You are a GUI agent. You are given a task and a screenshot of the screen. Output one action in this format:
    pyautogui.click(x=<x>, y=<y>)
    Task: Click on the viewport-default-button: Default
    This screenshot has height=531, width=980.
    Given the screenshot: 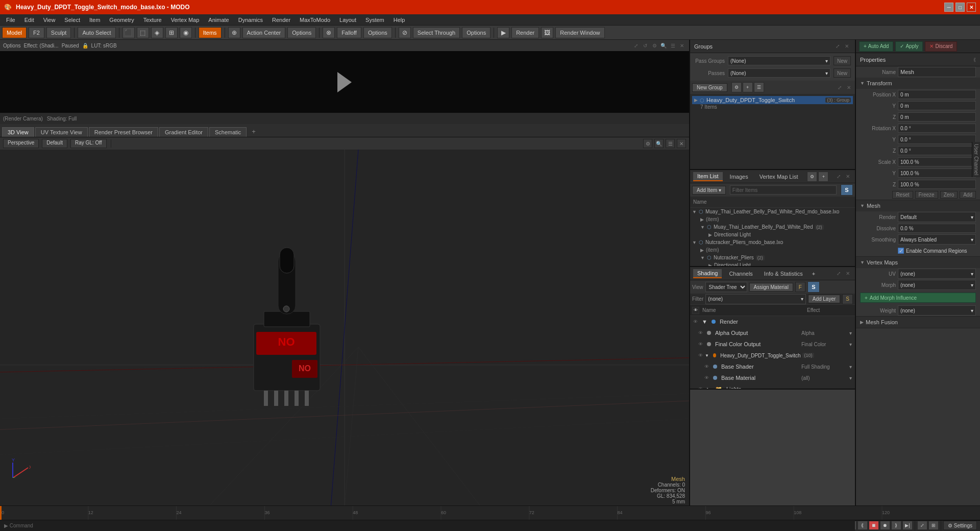 What is the action you would take?
    pyautogui.click(x=55, y=143)
    